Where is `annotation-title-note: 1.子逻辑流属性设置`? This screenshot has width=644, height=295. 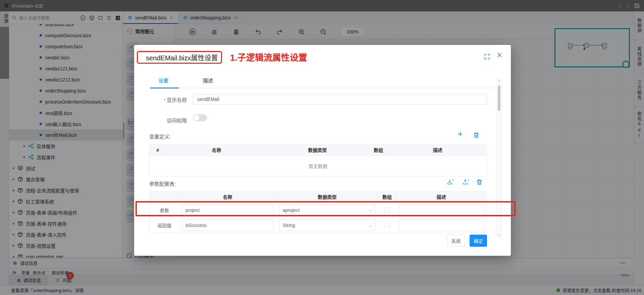
annotation-title-note: 1.子逻辑流属性设置 is located at coordinates (269, 58).